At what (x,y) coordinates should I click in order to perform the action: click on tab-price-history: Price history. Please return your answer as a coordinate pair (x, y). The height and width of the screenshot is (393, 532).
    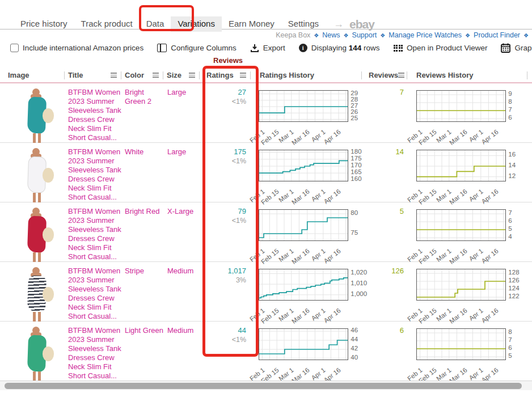
    Looking at the image, I should click on (44, 24).